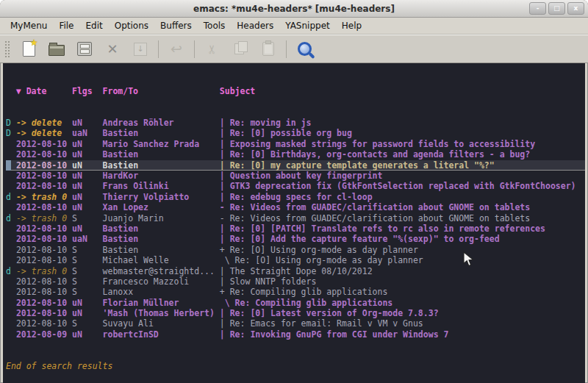 The height and width of the screenshot is (383, 588). What do you see at coordinates (295, 239) in the screenshot?
I see `message-row: 2012-08-10 uaN Bastien | Re: [0] Add the…` at bounding box center [295, 239].